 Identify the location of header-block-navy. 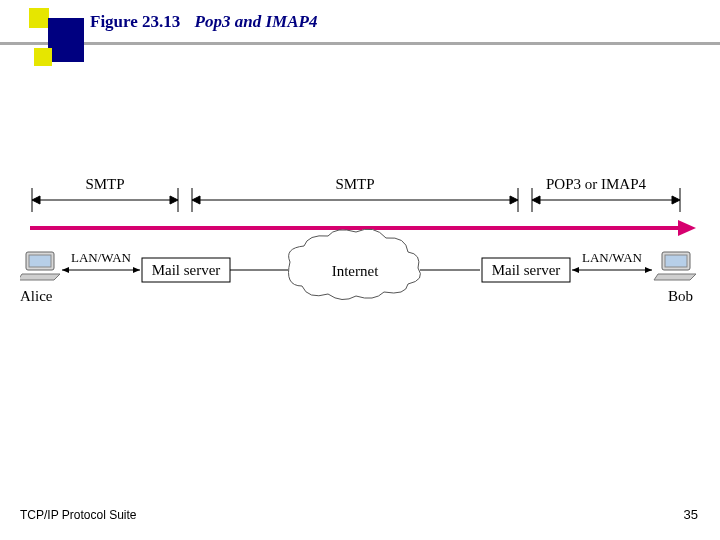
(66, 40).